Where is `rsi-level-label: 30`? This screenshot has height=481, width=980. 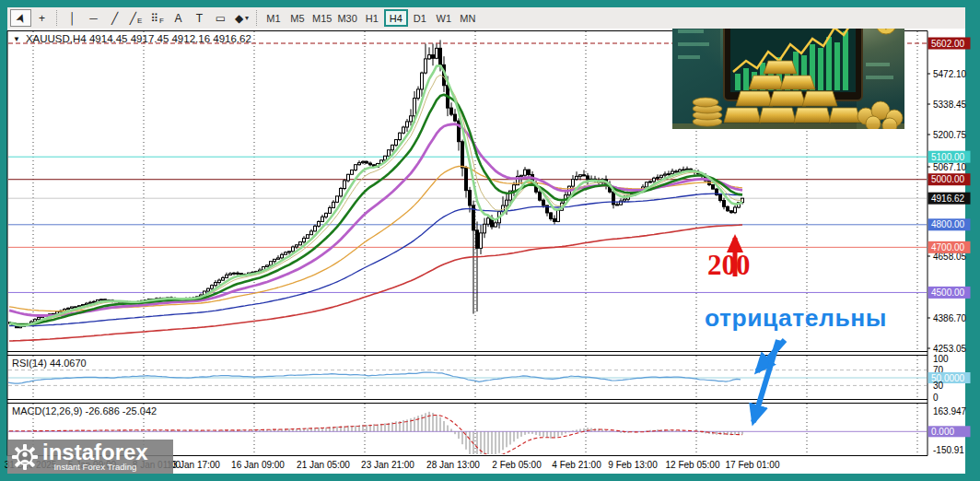 rsi-level-label: 30 is located at coordinates (939, 385).